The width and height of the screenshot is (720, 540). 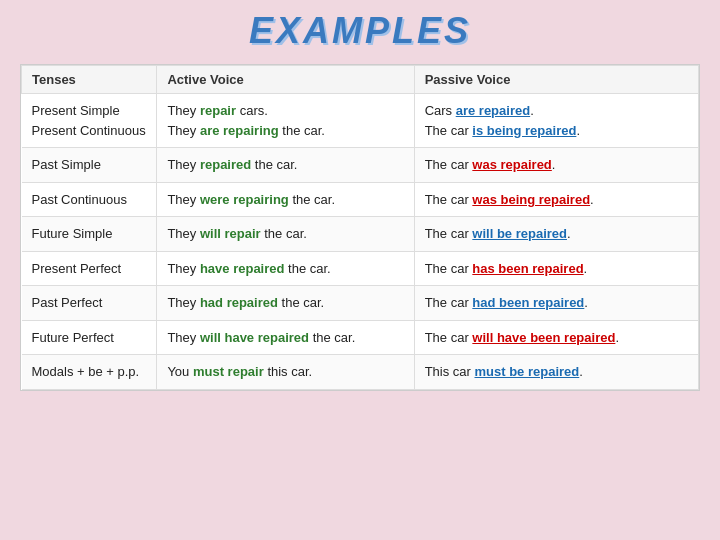 What do you see at coordinates (90, 166) in the screenshot?
I see `tense-cell: Past Simple` at bounding box center [90, 166].